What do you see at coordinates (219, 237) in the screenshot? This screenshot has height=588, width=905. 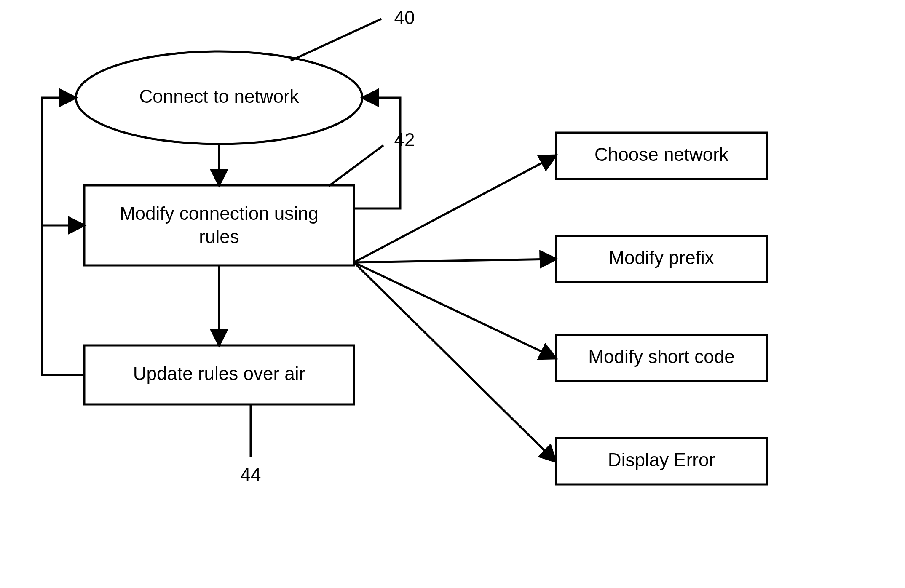 I see `node-modify-label-line2: rules` at bounding box center [219, 237].